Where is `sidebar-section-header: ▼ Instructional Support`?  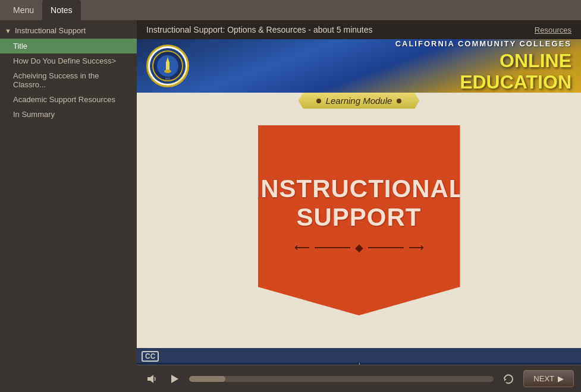
sidebar-section-header: ▼ Instructional Support is located at coordinates (68, 31).